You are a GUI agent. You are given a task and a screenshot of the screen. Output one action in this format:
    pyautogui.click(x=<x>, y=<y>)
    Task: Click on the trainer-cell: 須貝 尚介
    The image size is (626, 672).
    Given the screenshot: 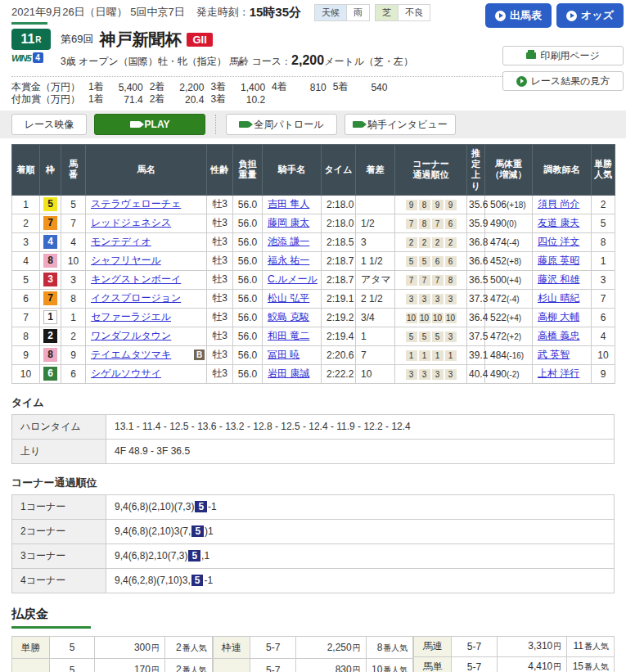 What is the action you would take?
    pyautogui.click(x=562, y=205)
    